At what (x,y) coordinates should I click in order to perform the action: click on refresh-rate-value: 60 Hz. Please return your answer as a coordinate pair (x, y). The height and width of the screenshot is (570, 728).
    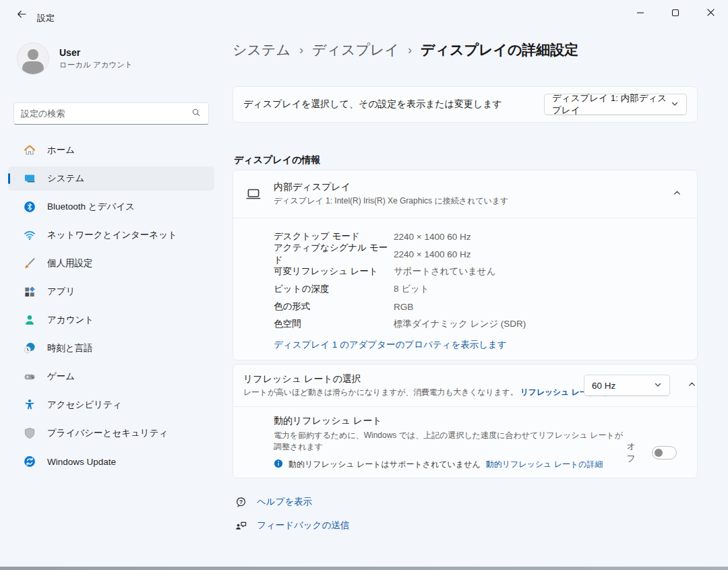
    Looking at the image, I should click on (604, 385).